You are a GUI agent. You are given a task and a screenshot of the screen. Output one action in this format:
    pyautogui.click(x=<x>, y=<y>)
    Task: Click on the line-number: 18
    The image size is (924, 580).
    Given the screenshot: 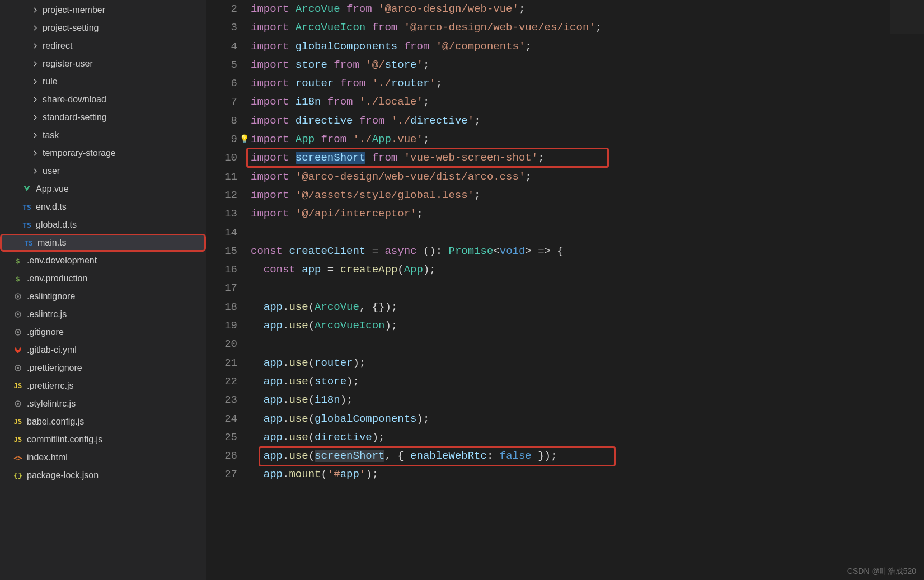 What is the action you would take?
    pyautogui.click(x=222, y=308)
    